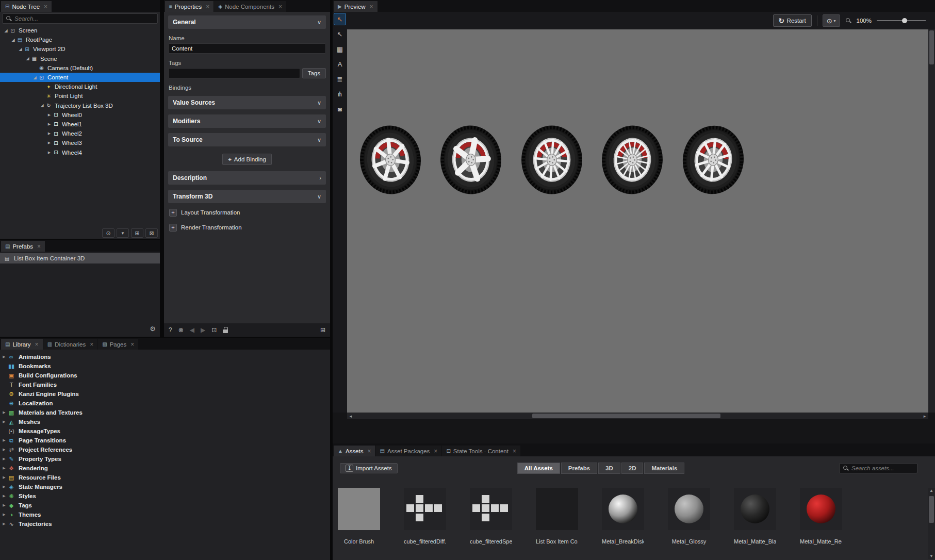  Describe the element at coordinates (250, 6) in the screenshot. I see `tab-node-components: ◈Node Components×` at that location.